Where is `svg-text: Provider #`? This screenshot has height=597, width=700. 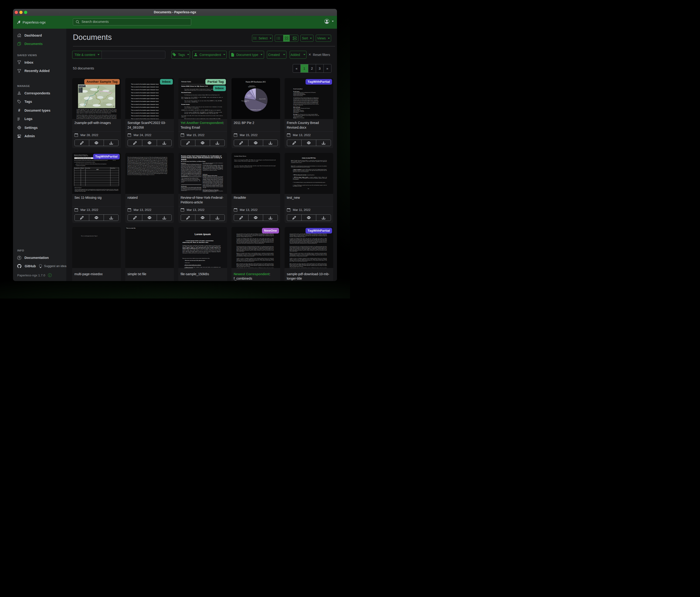 svg-text: Provider # is located at coordinates (83, 168).